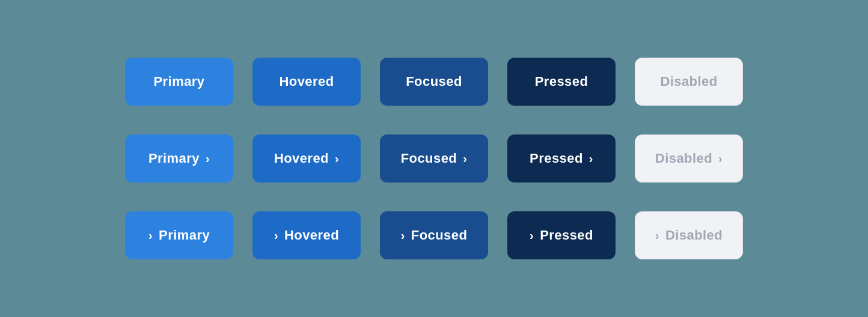 The height and width of the screenshot is (317, 868). Describe the element at coordinates (434, 82) in the screenshot. I see `button-focused-basic: Focused` at that location.